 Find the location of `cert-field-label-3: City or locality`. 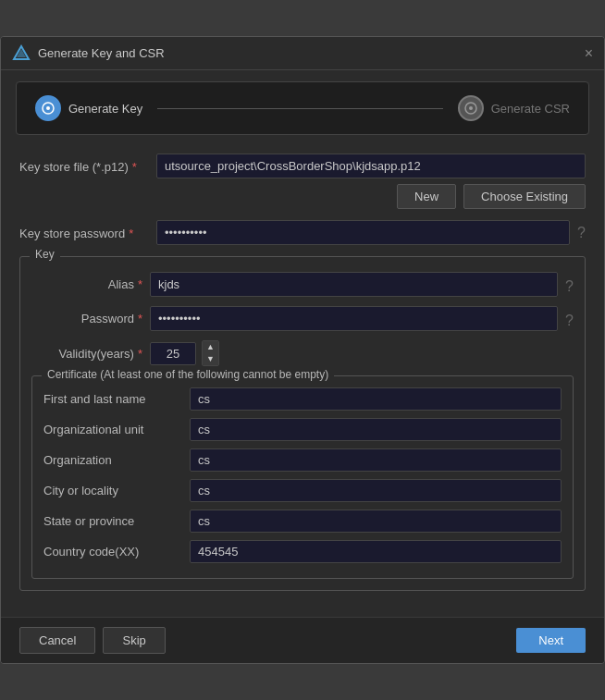

cert-field-label-3: City or locality is located at coordinates (113, 490).